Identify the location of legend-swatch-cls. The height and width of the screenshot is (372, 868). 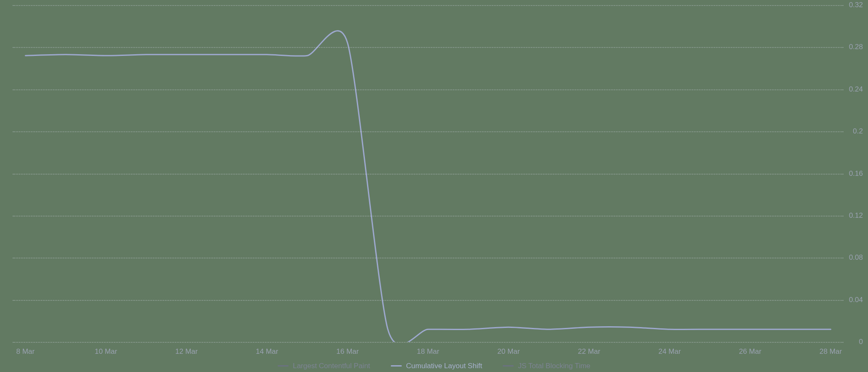
(396, 366).